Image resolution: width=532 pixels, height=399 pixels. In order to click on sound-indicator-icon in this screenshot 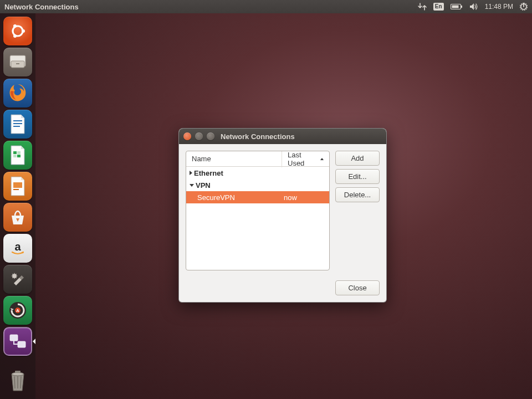, I will do `click(474, 7)`.